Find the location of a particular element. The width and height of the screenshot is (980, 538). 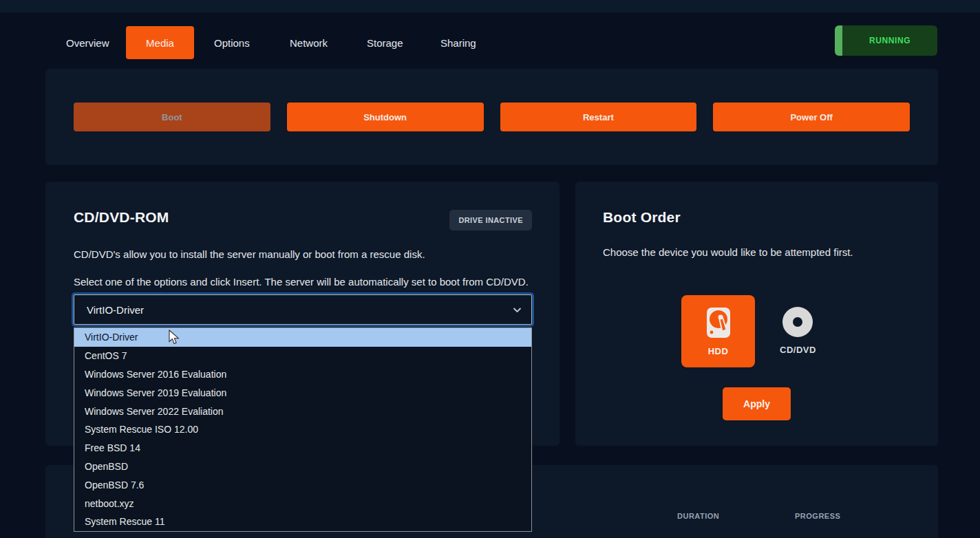

column-header-duration: DURATION is located at coordinates (698, 516).